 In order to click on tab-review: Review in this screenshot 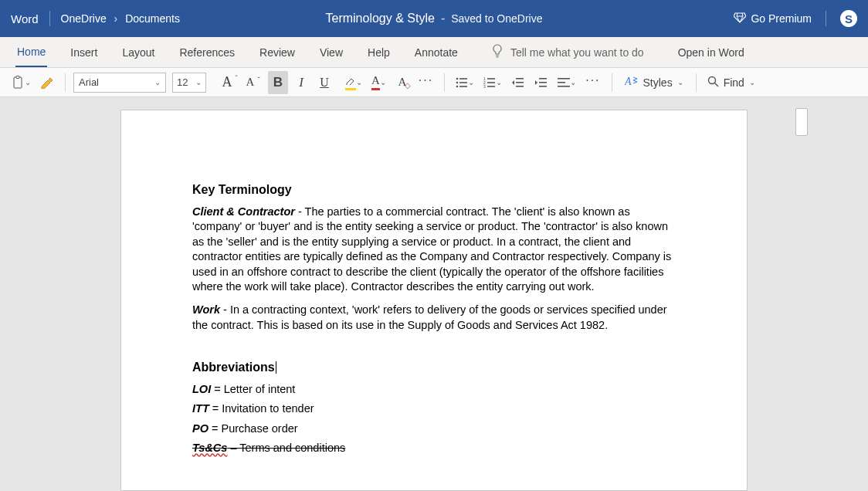, I will do `click(277, 52)`.